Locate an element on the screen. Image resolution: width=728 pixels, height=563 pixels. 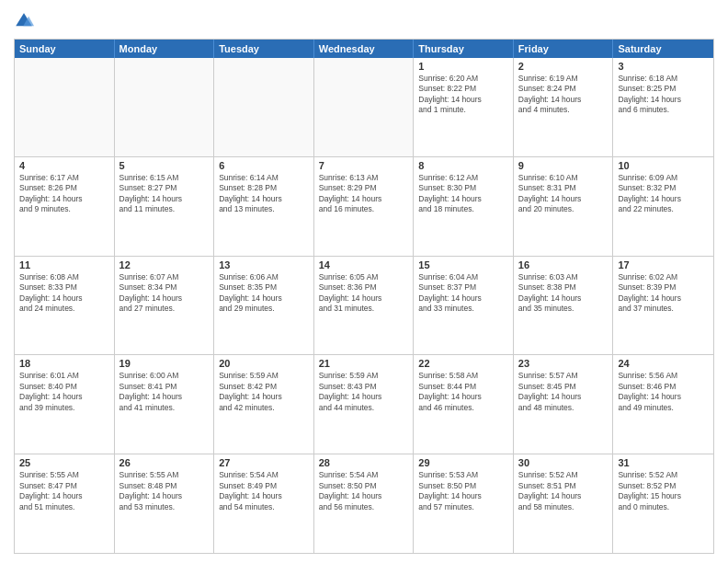
day-number: 29 is located at coordinates (463, 463).